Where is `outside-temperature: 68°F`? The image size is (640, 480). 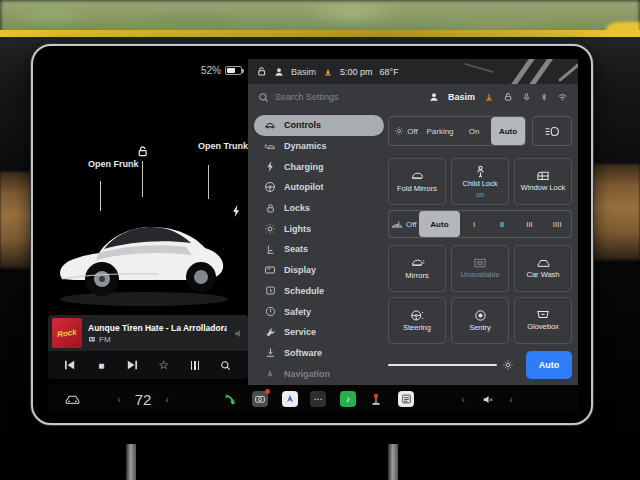
outside-temperature: 68°F is located at coordinates (390, 72).